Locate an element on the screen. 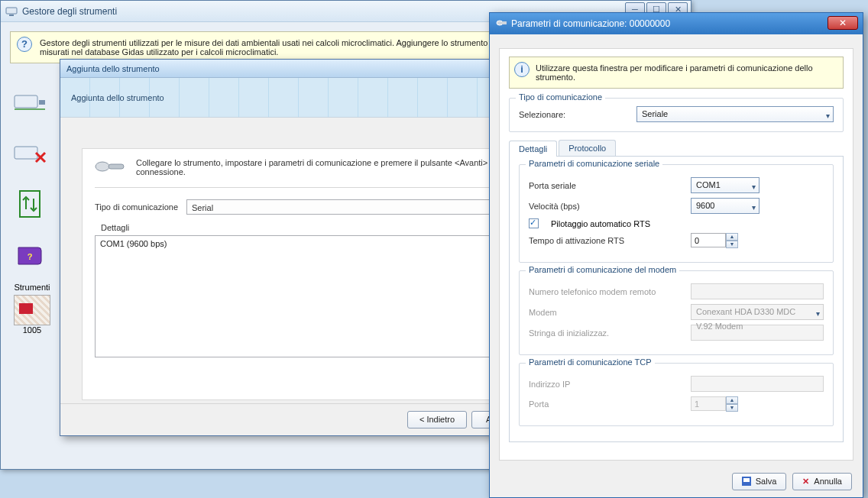  back-button: < Indietro is located at coordinates (437, 420).